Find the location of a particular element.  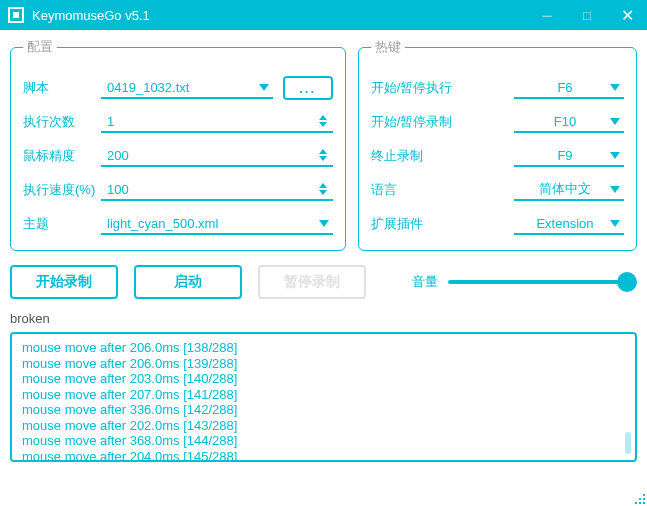

mouse-precision-input: 200 is located at coordinates (217, 156).